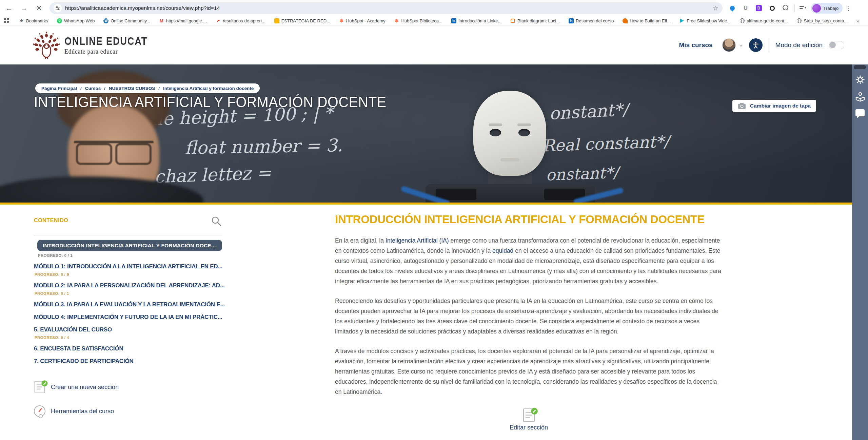  I want to click on bookmark-item: ★Bookmarks, so click(34, 21).